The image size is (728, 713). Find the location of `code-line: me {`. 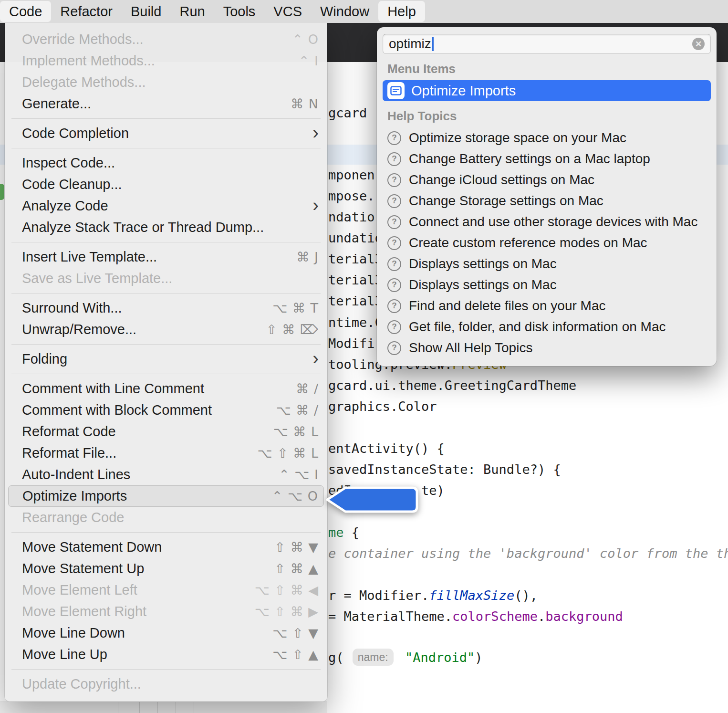

code-line: me { is located at coordinates (343, 533).